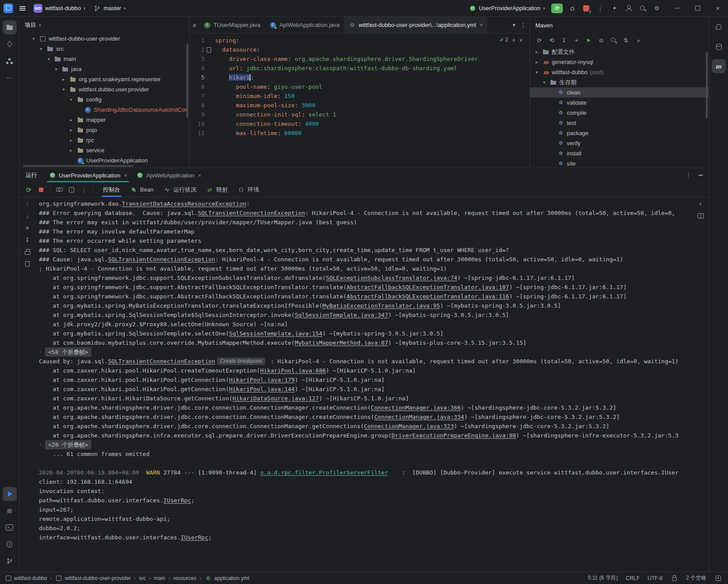 This screenshot has height=584, width=728. What do you see at coordinates (276, 334) in the screenshot?
I see `stack-trace-link: SqlSessionTemplate.java:154` at bounding box center [276, 334].